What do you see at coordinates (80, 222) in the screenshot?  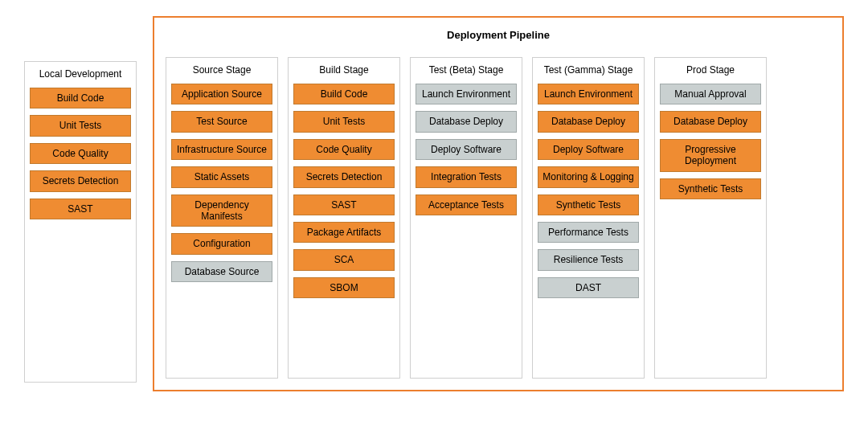 I see `local-development-column: Local Development Build CodeUnit TestsCo…` at bounding box center [80, 222].